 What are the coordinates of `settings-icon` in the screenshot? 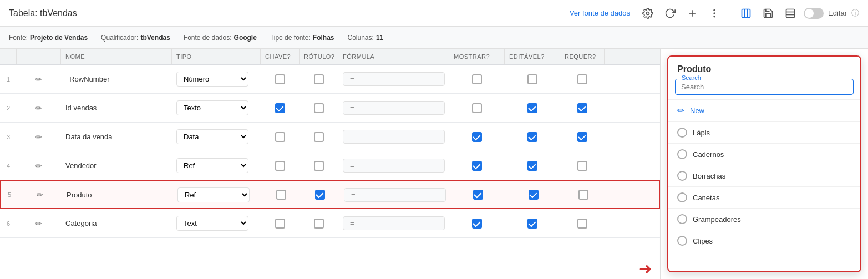 It's located at (648, 13).